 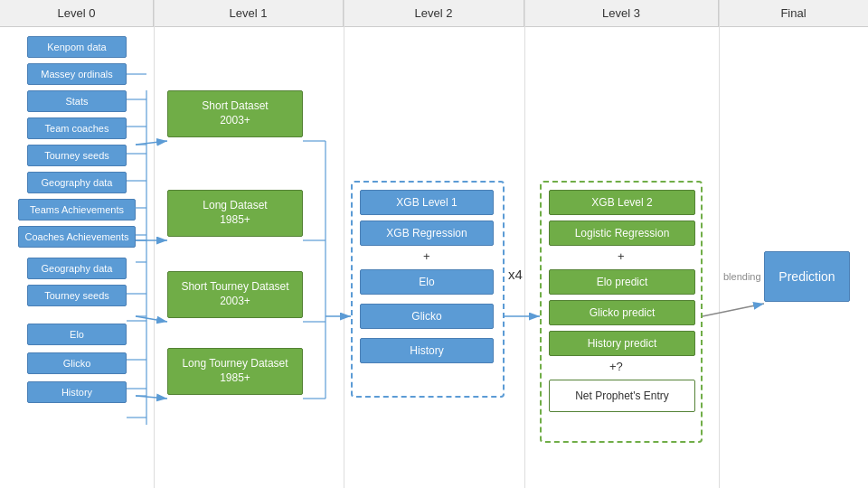 What do you see at coordinates (249, 13) in the screenshot?
I see `header-level1: Level 1` at bounding box center [249, 13].